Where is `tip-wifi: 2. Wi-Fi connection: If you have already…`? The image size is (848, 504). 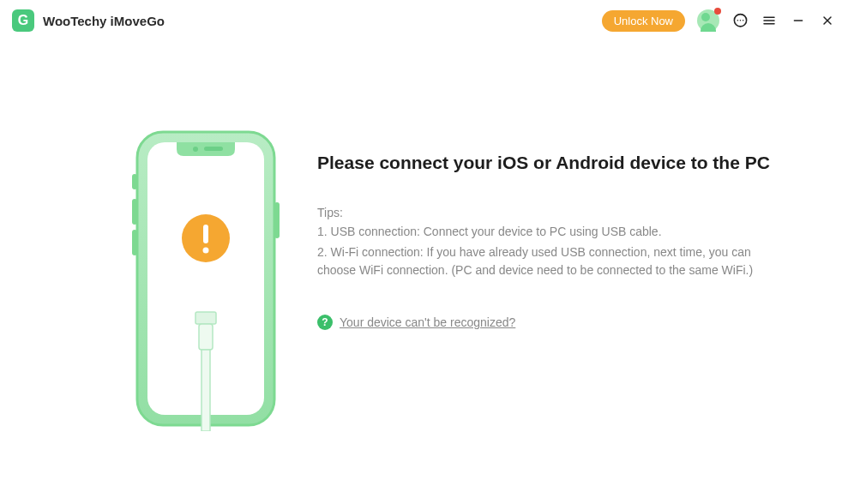
tip-wifi: 2. Wi-Fi connection: If you have already… is located at coordinates (549, 262).